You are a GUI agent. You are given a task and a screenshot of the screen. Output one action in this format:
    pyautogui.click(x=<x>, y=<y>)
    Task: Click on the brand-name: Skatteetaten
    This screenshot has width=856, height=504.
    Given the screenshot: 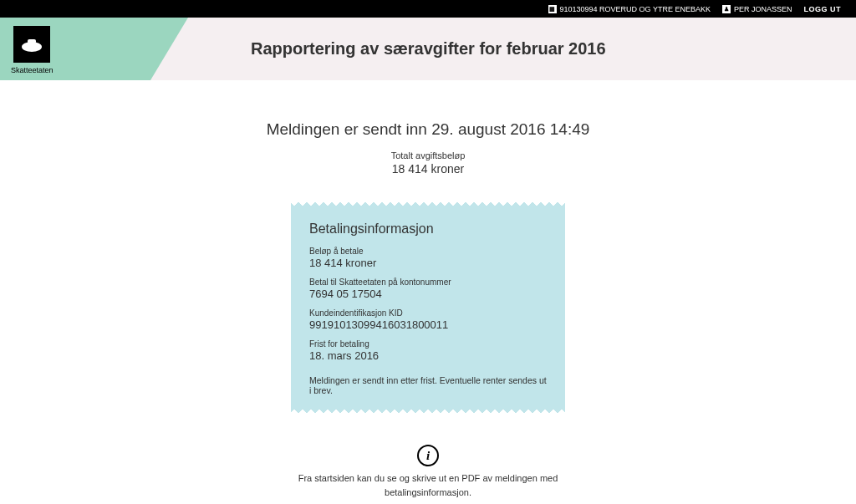 What is the action you would take?
    pyautogui.click(x=32, y=70)
    